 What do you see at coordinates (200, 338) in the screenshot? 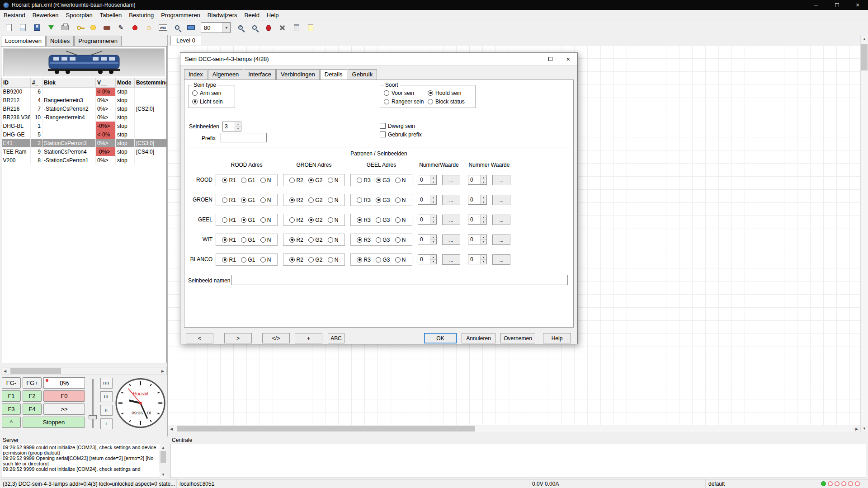
I see `prev-button: <` at bounding box center [200, 338].